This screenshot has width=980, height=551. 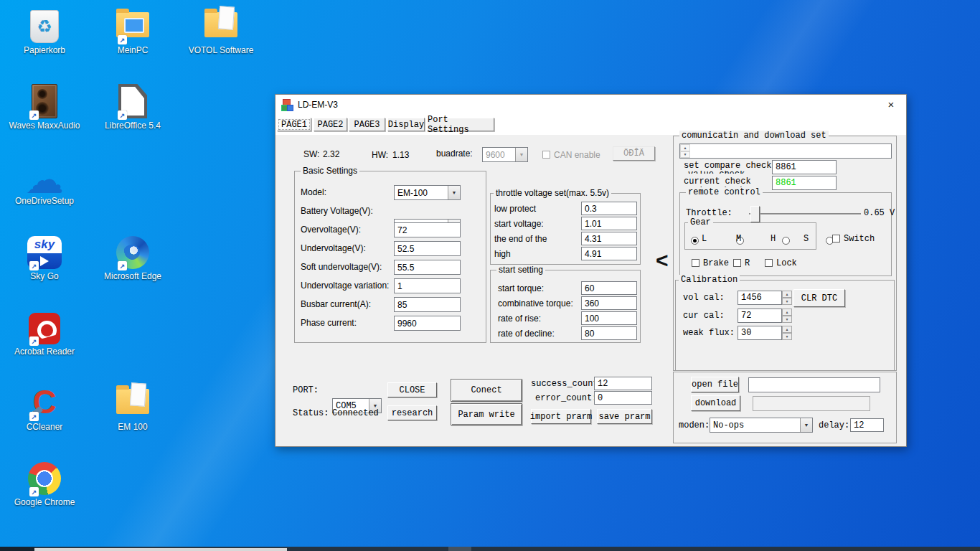 What do you see at coordinates (133, 50) in the screenshot?
I see `desktop-icon-label: MeinPC` at bounding box center [133, 50].